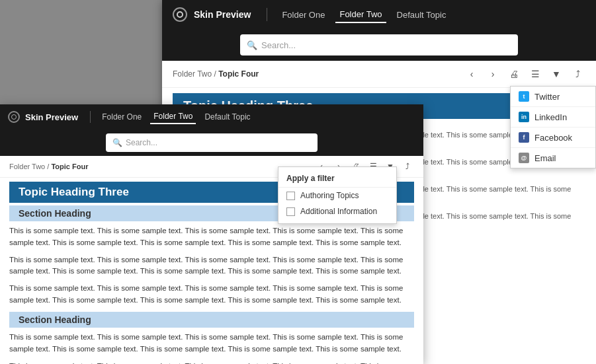  I want to click on filter-checkbox-authoring, so click(291, 196).